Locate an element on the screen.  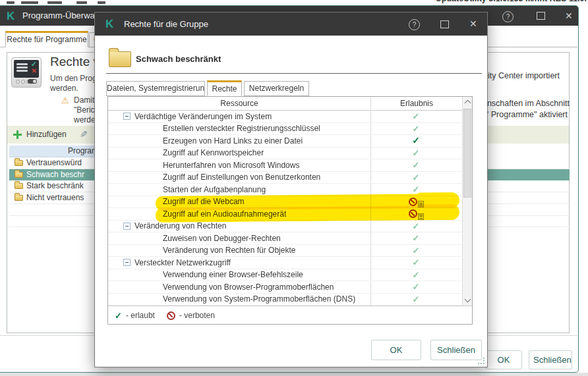
permission-row: Verwendung von Browser-Programmoberfläch… is located at coordinates (285, 287).